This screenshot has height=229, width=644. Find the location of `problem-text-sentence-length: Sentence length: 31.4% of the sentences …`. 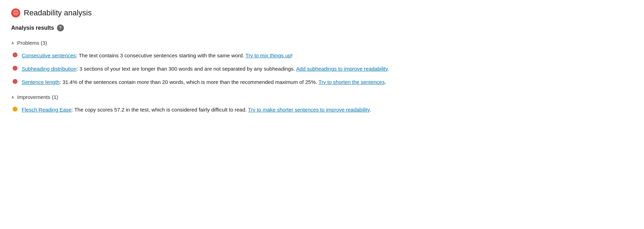

problem-text-sentence-length: Sentence length: 31.4% of the sentences … is located at coordinates (327, 82).